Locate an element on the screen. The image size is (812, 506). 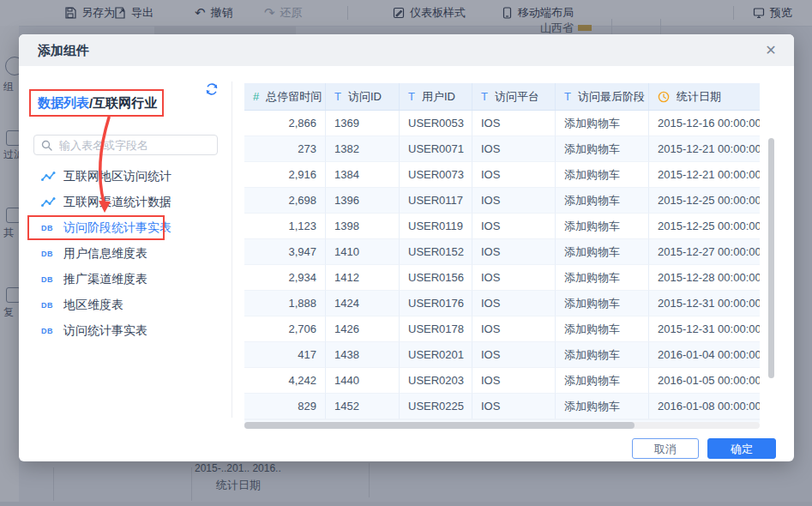
dataset-breadcrumb-annotation-box: 数据列表/互联网行业 is located at coordinates (96, 103).